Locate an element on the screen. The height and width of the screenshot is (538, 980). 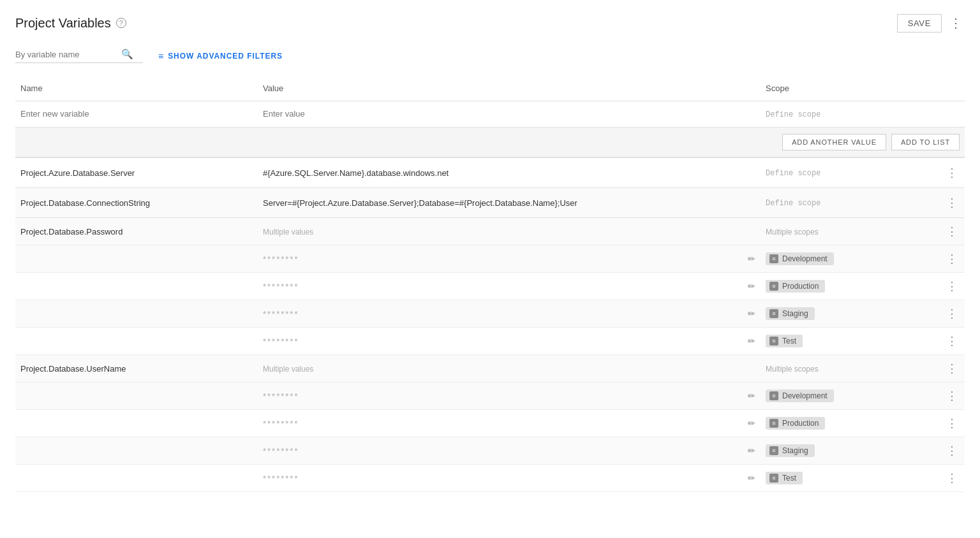
new-variable-name-input is located at coordinates (137, 113).